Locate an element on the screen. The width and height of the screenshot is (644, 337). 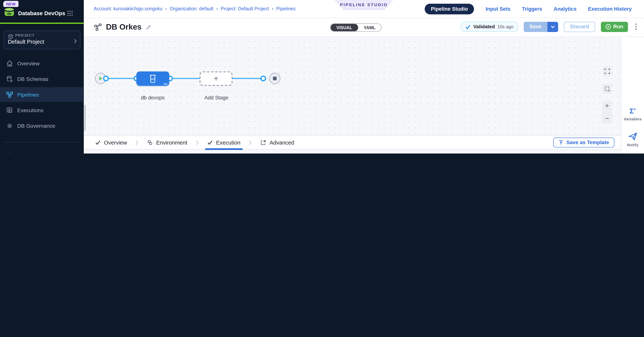
sidebar-item-label: DB Schemas is located at coordinates (33, 79).